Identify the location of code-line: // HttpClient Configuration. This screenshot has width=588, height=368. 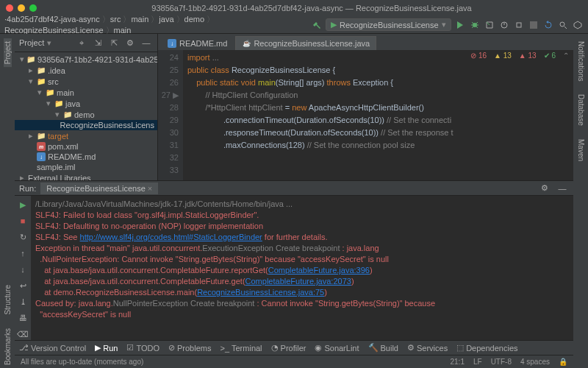
(381, 96).